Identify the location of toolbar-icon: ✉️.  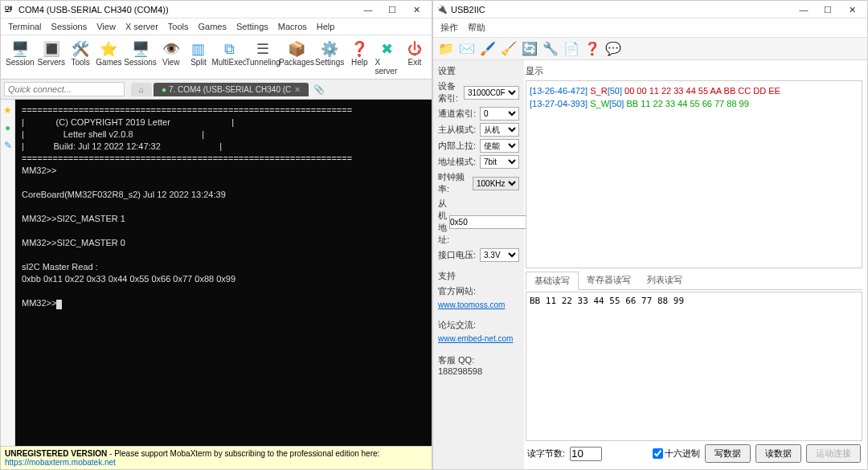
(467, 48).